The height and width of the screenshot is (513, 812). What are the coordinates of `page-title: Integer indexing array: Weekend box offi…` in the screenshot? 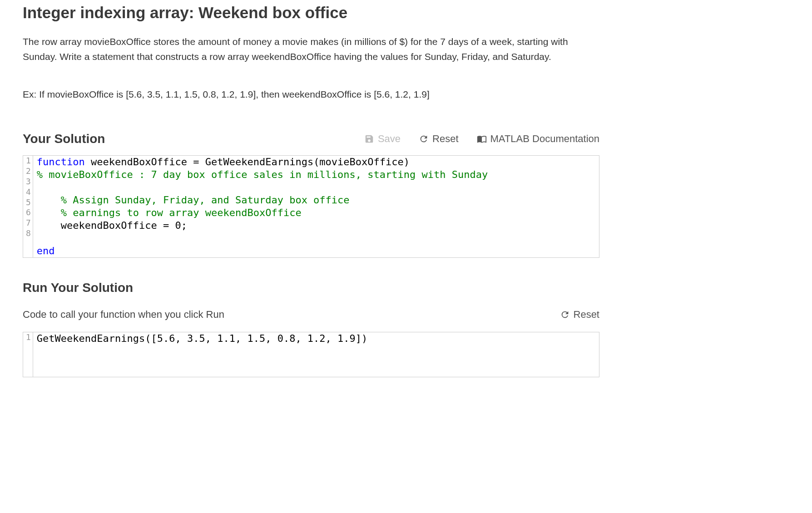 It's located at (311, 13).